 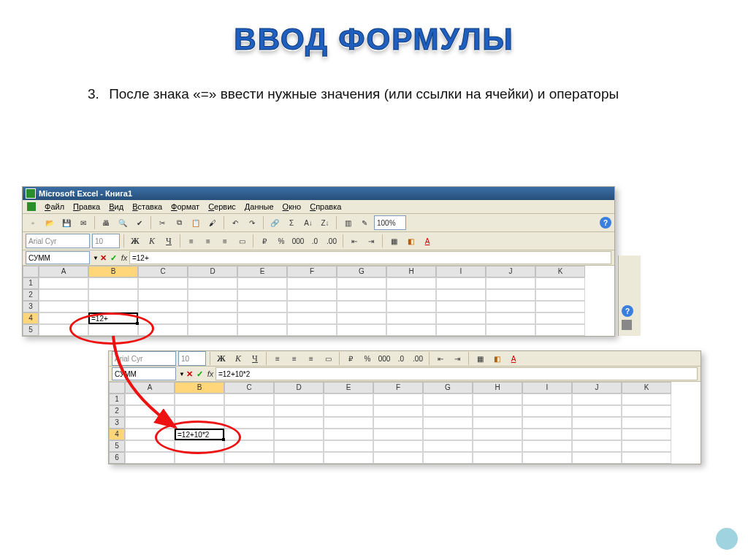 I want to click on paste-icon: 📋, so click(x=196, y=223).